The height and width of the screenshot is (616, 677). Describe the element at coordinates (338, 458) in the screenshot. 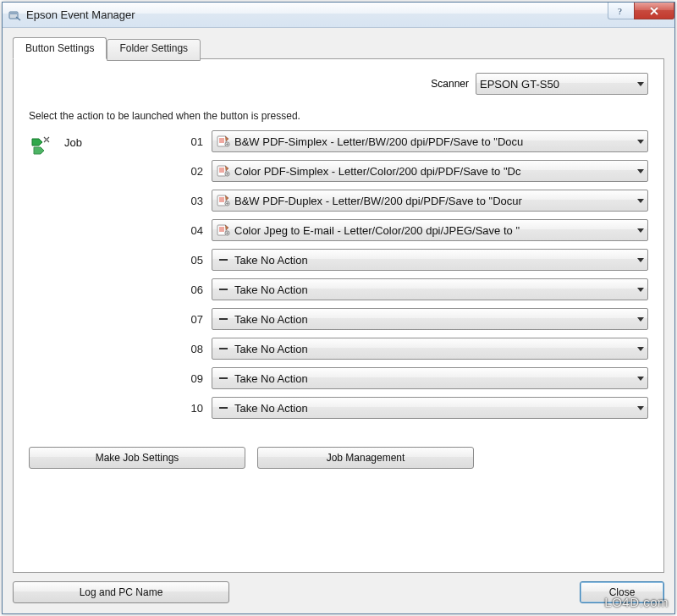

I see `panel-buttons: Make Job Settings Job Management` at that location.